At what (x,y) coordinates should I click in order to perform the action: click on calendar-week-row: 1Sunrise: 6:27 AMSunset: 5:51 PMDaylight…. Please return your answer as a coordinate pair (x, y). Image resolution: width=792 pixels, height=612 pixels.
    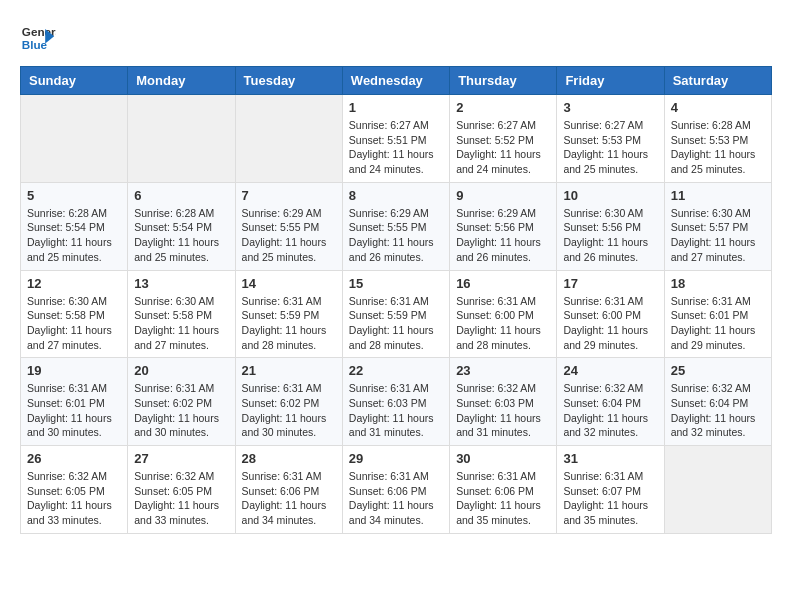
    Looking at the image, I should click on (396, 139).